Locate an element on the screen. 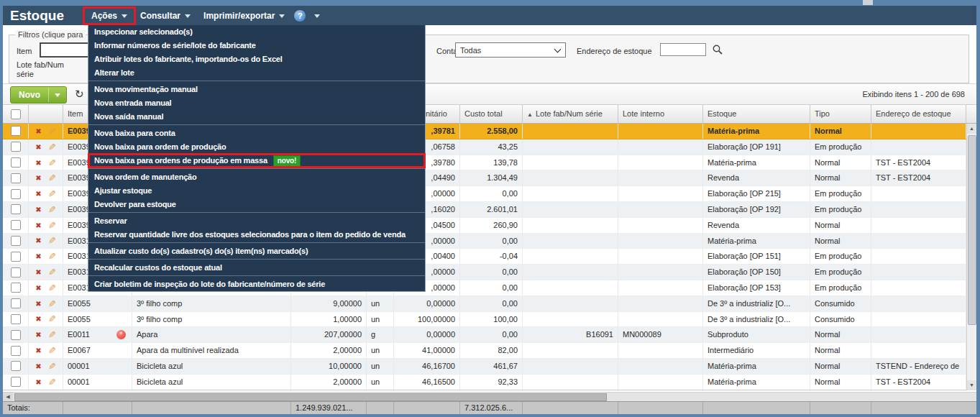 This screenshot has height=417, width=980. table-row: ✖ ✎ 00001 Bicicleta azul 2,00000 un 46,1… is located at coordinates (485, 382).